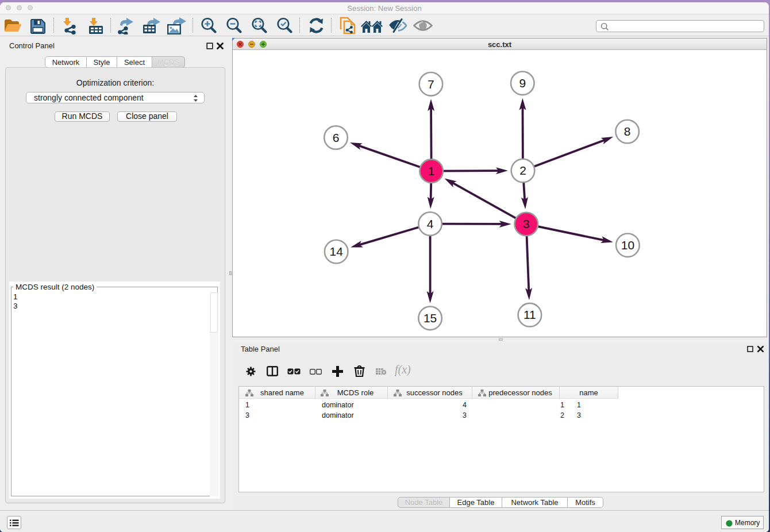 This screenshot has width=770, height=532. I want to click on svg-text: 7, so click(431, 84).